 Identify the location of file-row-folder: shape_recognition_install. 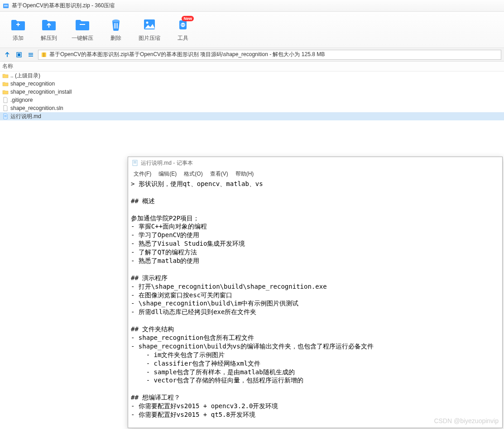
(252, 92).